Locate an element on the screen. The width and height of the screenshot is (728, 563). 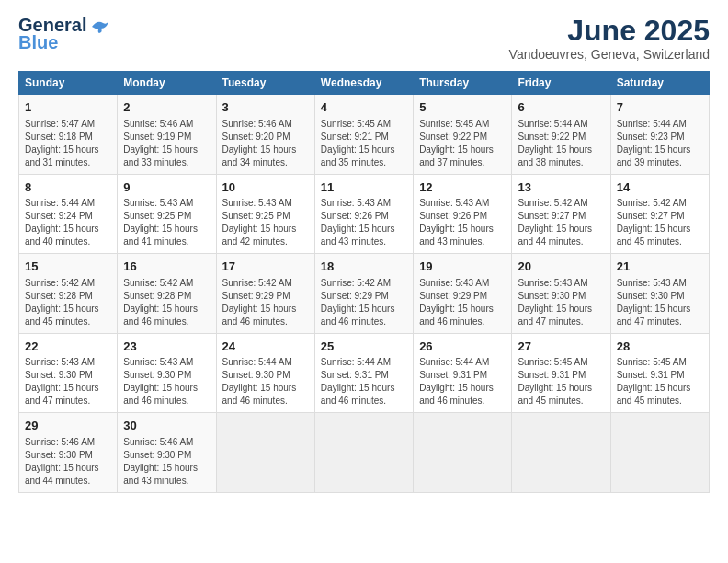
day-number: 18 is located at coordinates (364, 267).